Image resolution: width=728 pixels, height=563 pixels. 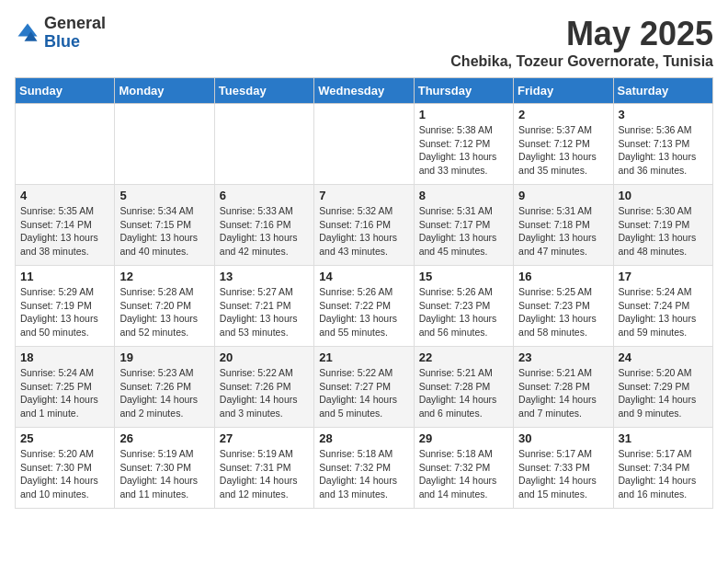 I want to click on header: General Blue May 2025 Chebika, Tozeur Go…, so click(x=364, y=42).